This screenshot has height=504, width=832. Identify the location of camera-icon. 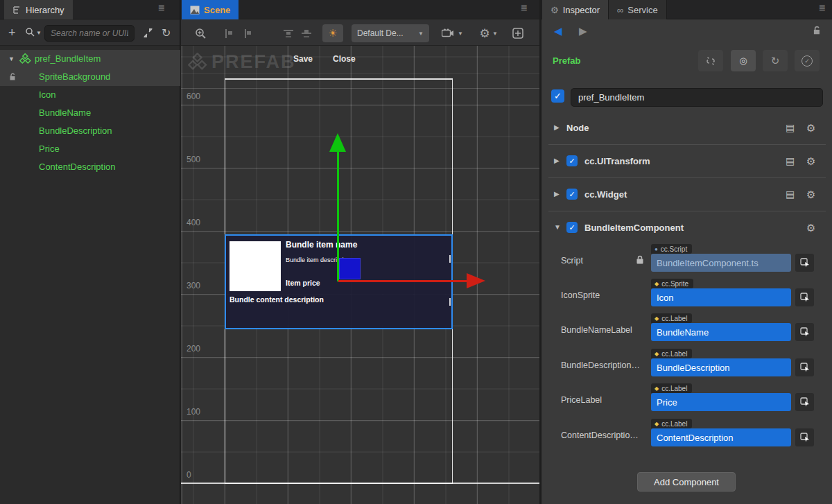
(448, 33).